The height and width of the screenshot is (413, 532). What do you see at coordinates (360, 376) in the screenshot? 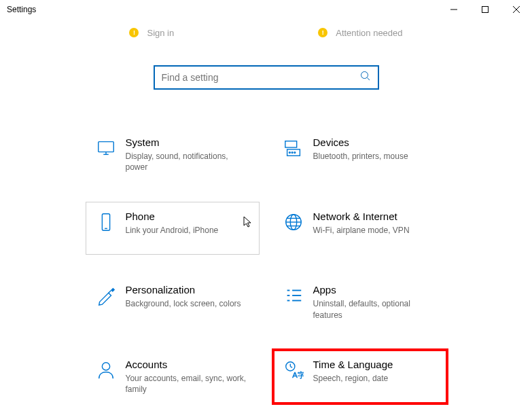
I see `tile-time-language: A字 Time & Language Speech, region, date` at bounding box center [360, 376].